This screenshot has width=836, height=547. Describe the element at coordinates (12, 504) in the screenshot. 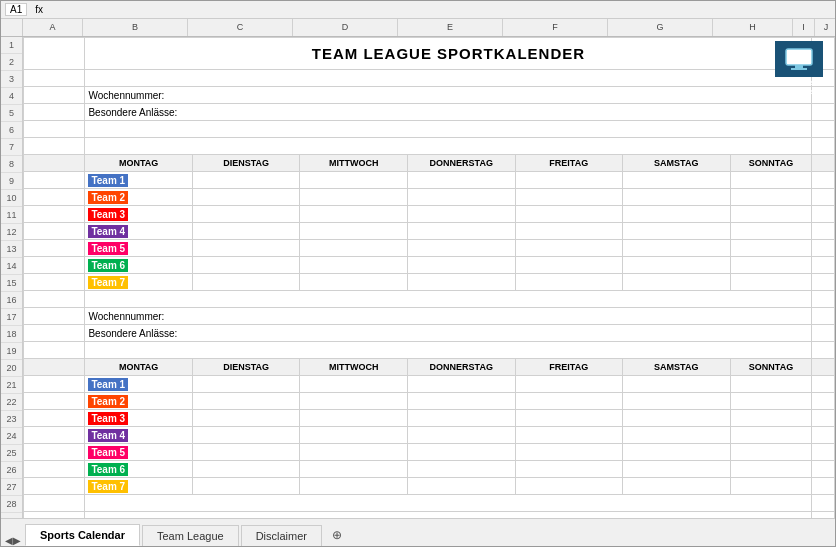

I see `row-28: 28` at that location.